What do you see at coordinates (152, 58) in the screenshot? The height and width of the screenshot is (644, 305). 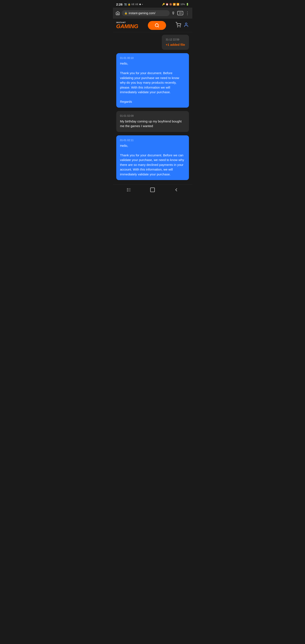 I see `message-2-time: 01-01 00:10` at bounding box center [152, 58].